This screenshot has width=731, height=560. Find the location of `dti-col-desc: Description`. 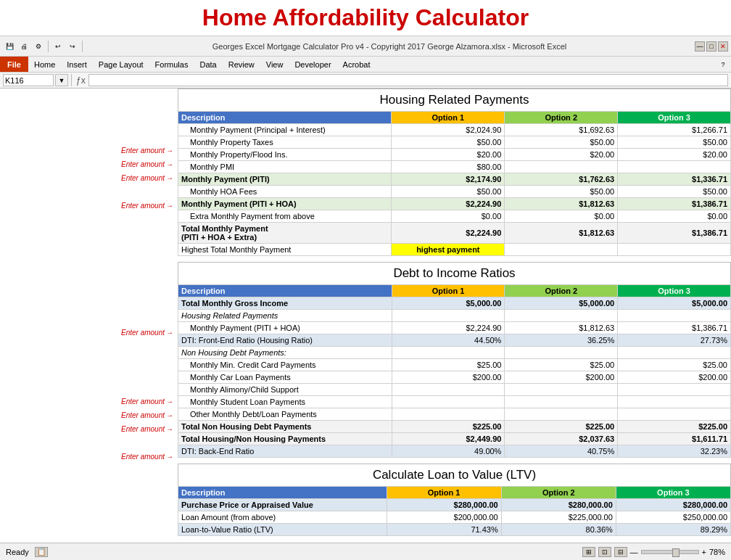

dti-col-desc: Description is located at coordinates (286, 292).